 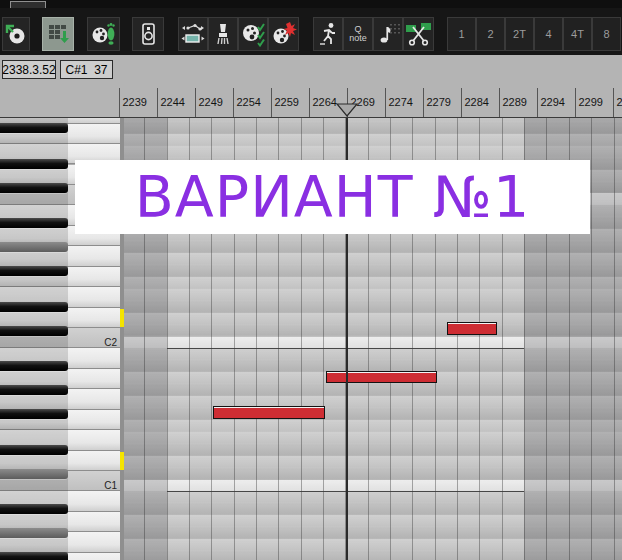 I want to click on ruler-tick-label: 2299, so click(x=591, y=102).